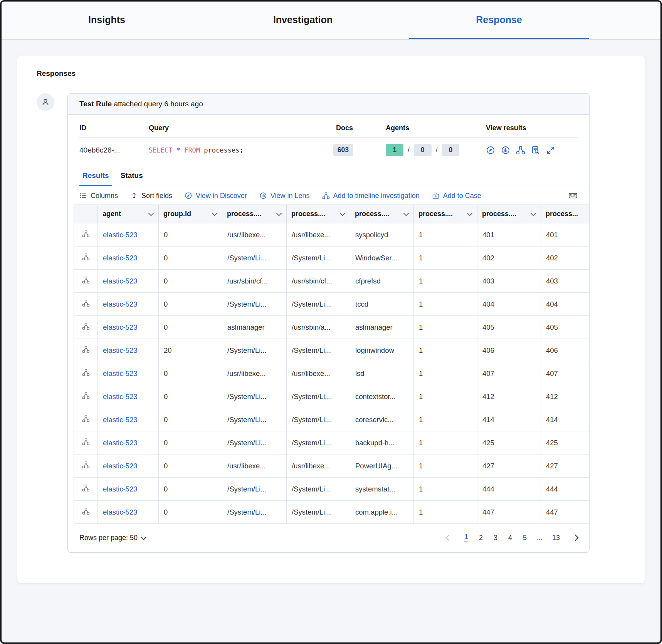 The height and width of the screenshot is (644, 662). Describe the element at coordinates (481, 538) in the screenshot. I see `page-2-button: 2` at that location.